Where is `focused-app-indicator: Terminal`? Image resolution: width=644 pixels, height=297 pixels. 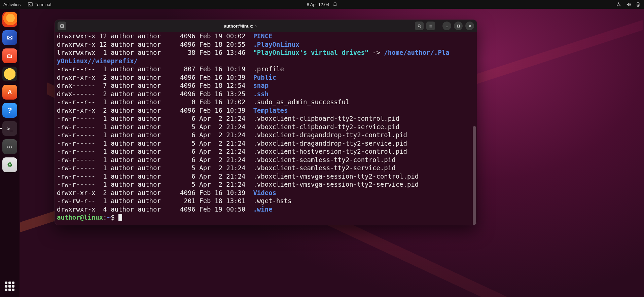 focused-app-indicator: Terminal is located at coordinates (40, 5).